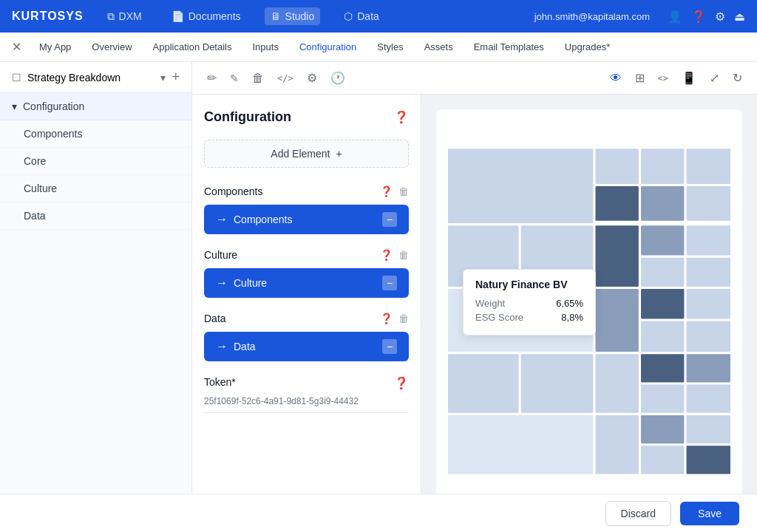  Describe the element at coordinates (276, 16) in the screenshot. I see `monitor-icon: 🖥` at that location.